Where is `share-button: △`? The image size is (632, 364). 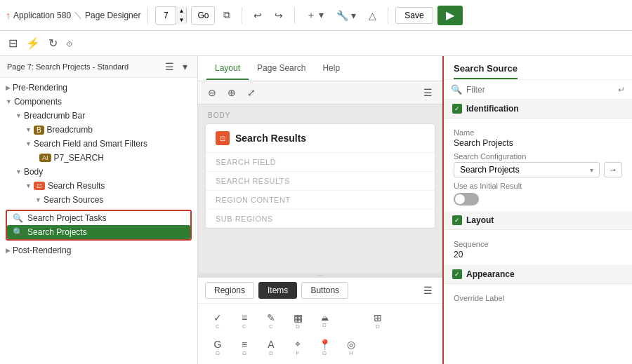
share-button: △ is located at coordinates (372, 15).